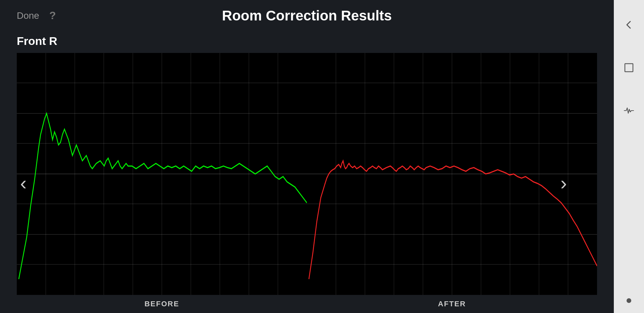 The image size is (644, 313). Describe the element at coordinates (162, 304) in the screenshot. I see `before-label: BEFORE` at that location.